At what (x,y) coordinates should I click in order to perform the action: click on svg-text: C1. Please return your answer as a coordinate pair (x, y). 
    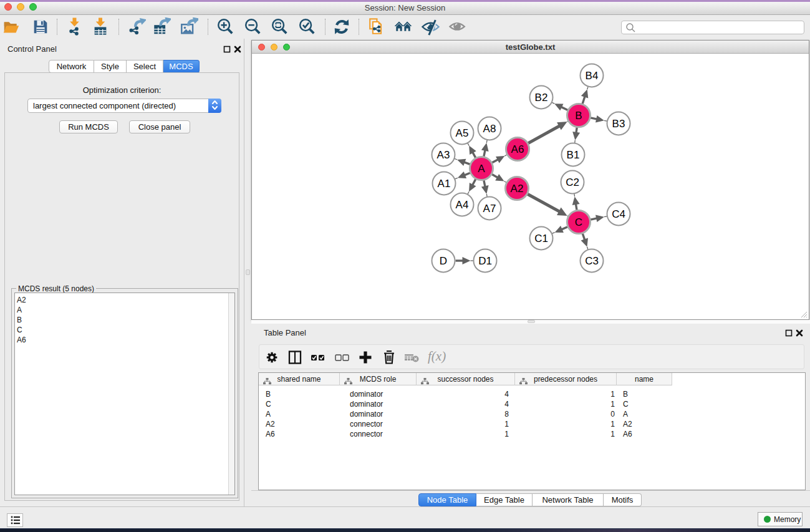
    Looking at the image, I should click on (541, 238).